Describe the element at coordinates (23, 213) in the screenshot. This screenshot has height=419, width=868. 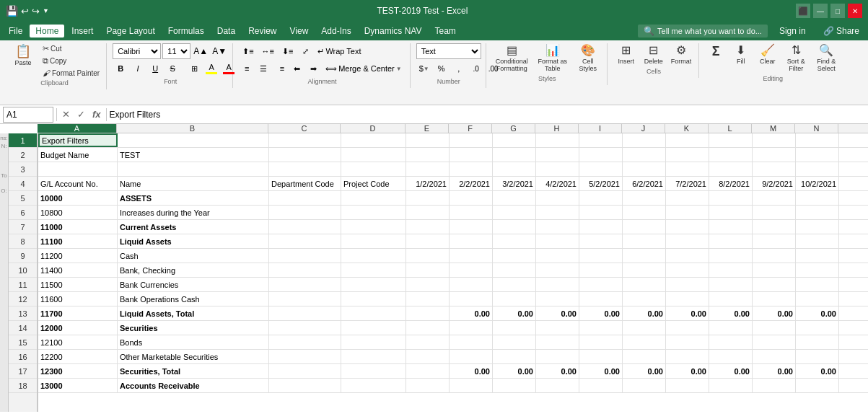
I see `row-num-6: 6` at that location.